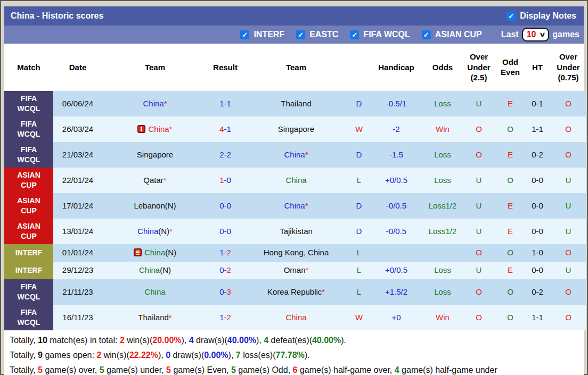  What do you see at coordinates (225, 318) in the screenshot?
I see `result-cell: 1-2` at bounding box center [225, 318].